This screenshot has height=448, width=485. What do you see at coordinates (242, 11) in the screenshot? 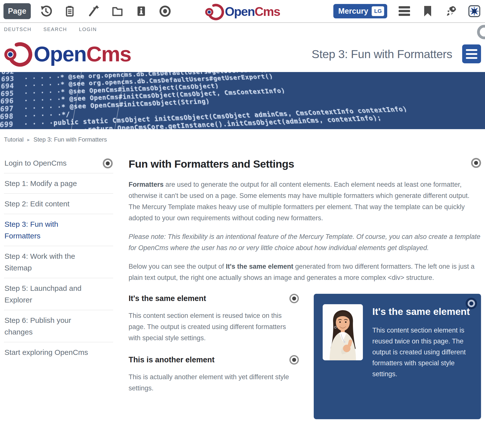
I see `editor-toolbar: Page` at bounding box center [242, 11].